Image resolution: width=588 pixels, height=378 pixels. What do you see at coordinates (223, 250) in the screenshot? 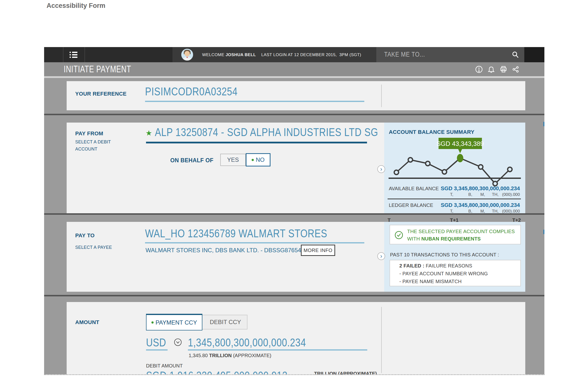
I see `payee-details: WALMART STORES INC, DBS BANK LTD. - DBSS…` at bounding box center [223, 250].